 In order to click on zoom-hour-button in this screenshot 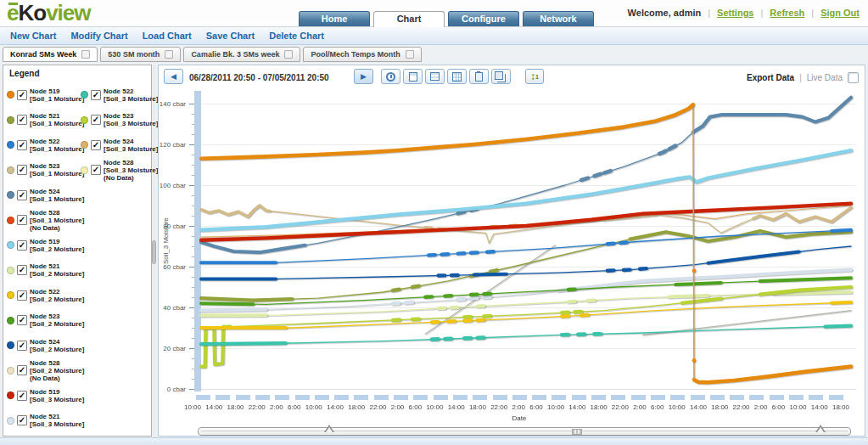, I will do `click(390, 76)`.